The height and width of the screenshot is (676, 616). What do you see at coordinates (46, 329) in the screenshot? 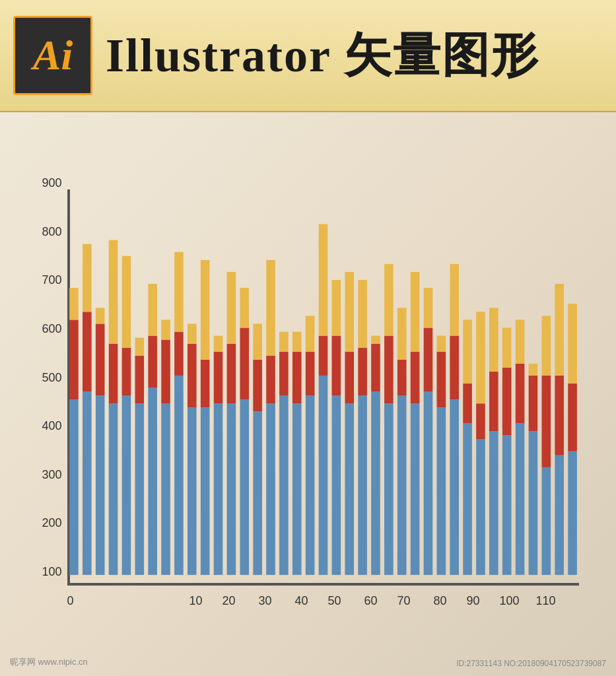
I see `y-label-600: 600` at bounding box center [46, 329].